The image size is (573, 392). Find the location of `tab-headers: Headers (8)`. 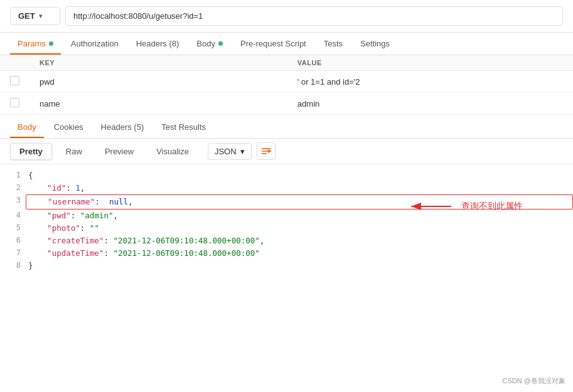

tab-headers: Headers (8) is located at coordinates (158, 44).